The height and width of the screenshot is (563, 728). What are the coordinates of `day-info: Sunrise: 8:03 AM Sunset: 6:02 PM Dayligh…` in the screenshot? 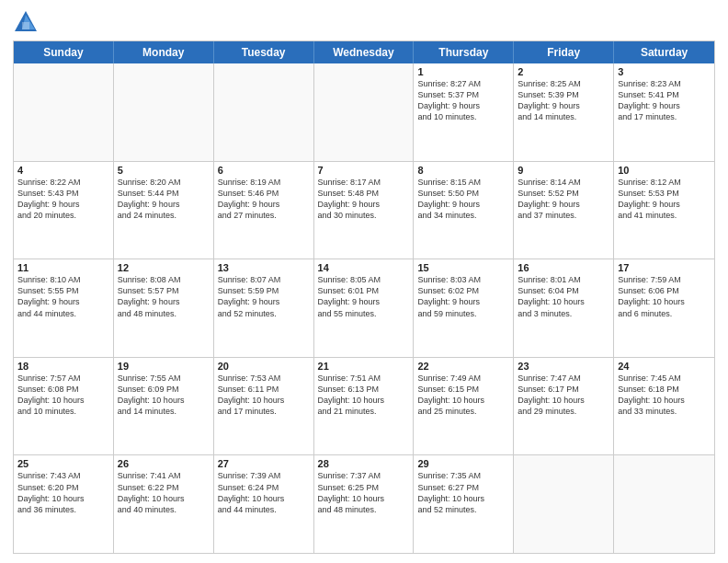 It's located at (463, 296).